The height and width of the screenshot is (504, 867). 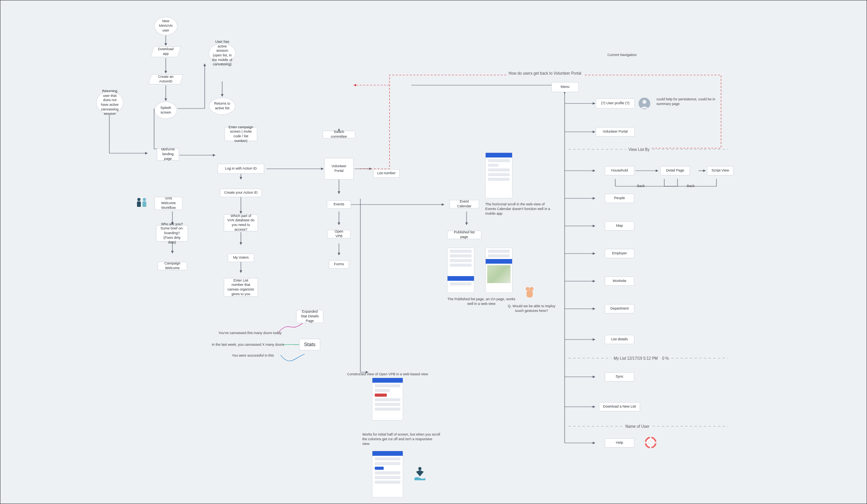 What do you see at coordinates (339, 234) in the screenshot?
I see `node-open-vpb: Open VPB` at bounding box center [339, 234].